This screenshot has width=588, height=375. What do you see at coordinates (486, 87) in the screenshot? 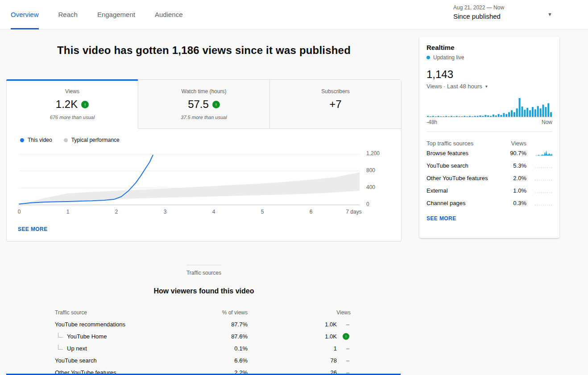
I see `caret-down-icon: ▾` at bounding box center [486, 87].